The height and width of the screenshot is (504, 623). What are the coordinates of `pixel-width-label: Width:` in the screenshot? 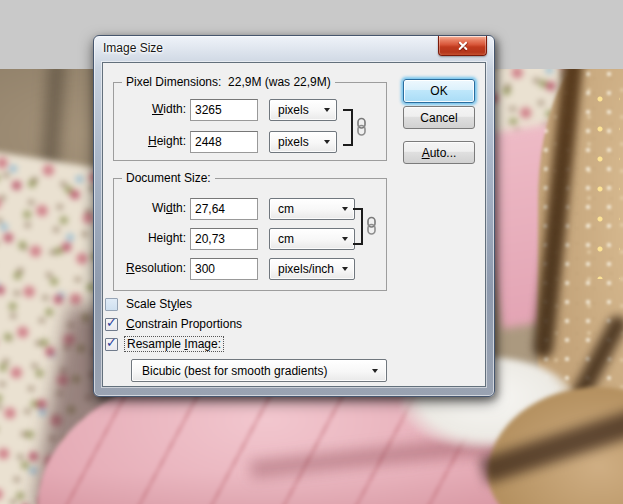 It's located at (150, 109).